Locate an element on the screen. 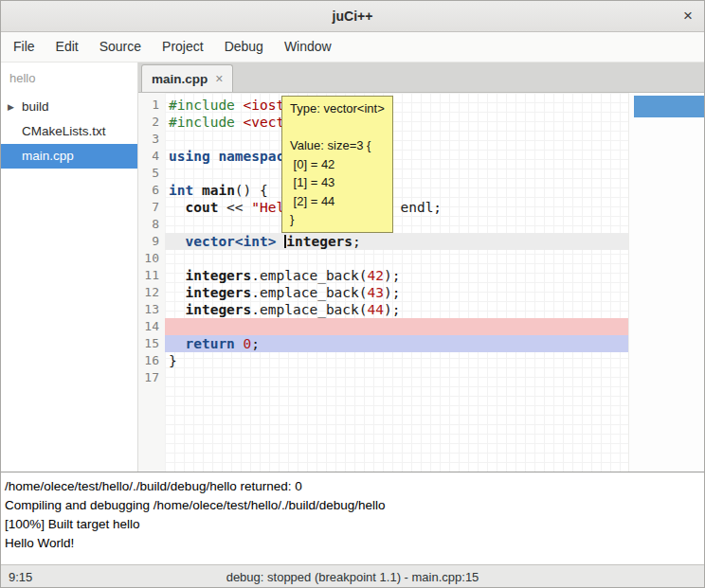  tree-item-label: main.cpp is located at coordinates (47, 155).